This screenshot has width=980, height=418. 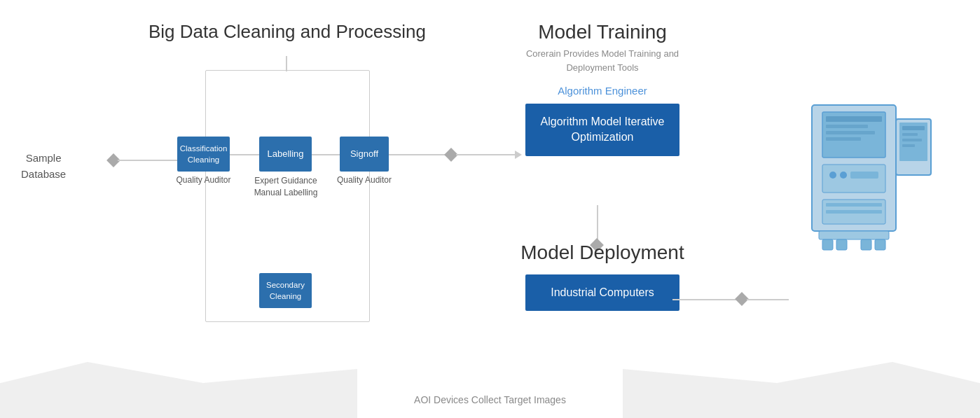 I want to click on quality-auditor-2-label: Quality Auditor, so click(x=364, y=180).